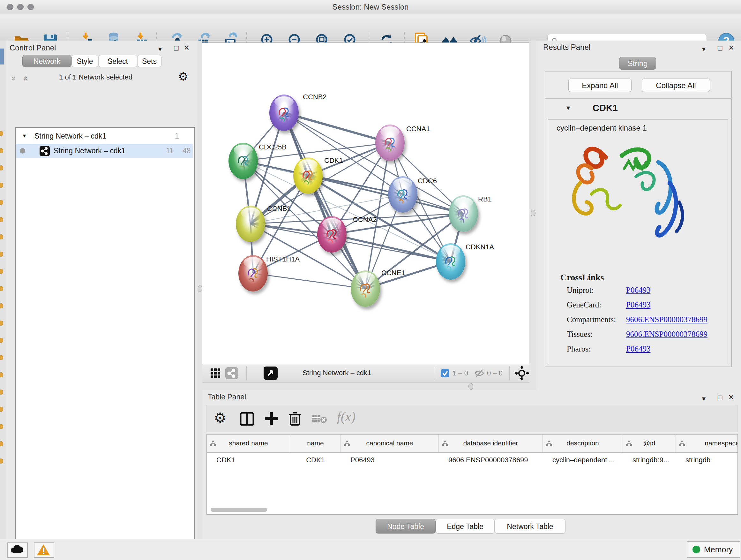 This screenshot has height=560, width=741. What do you see at coordinates (200, 289) in the screenshot?
I see `left-splitter-handle` at bounding box center [200, 289].